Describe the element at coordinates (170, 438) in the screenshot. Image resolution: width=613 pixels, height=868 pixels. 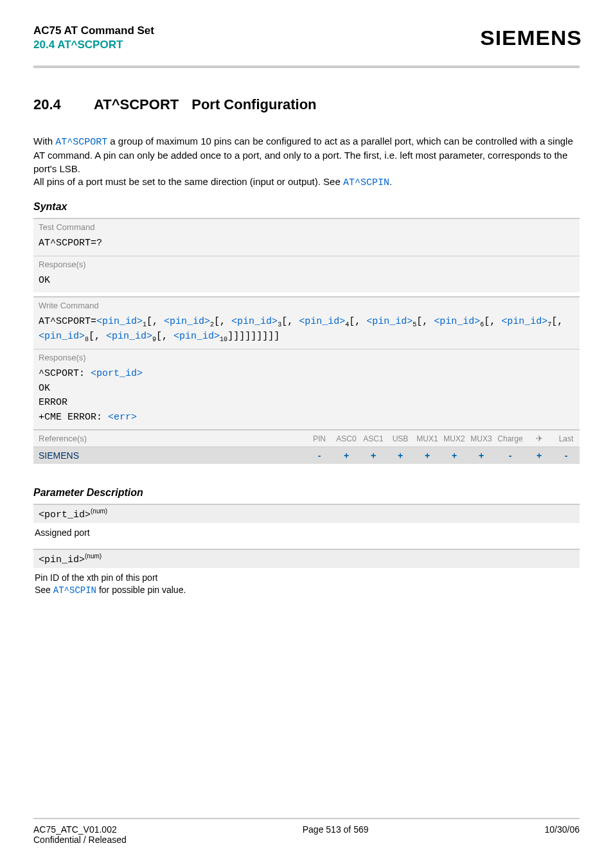
I see `references-label: Reference(s)` at that location.